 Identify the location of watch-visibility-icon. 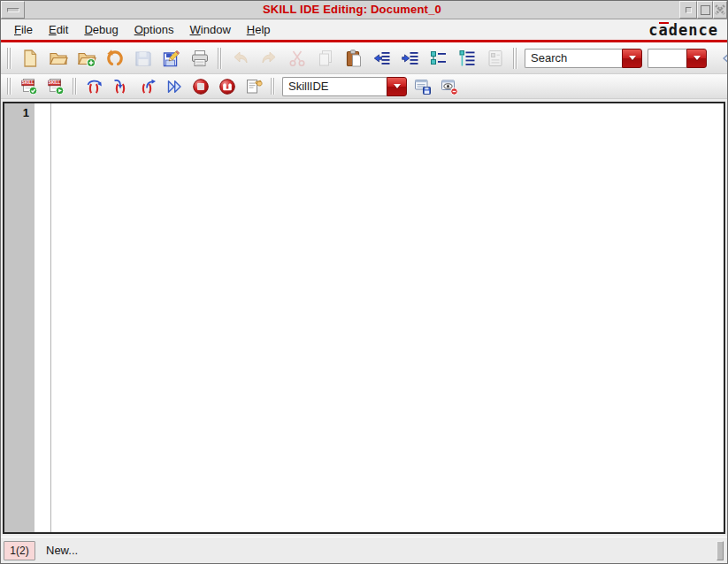
(449, 87).